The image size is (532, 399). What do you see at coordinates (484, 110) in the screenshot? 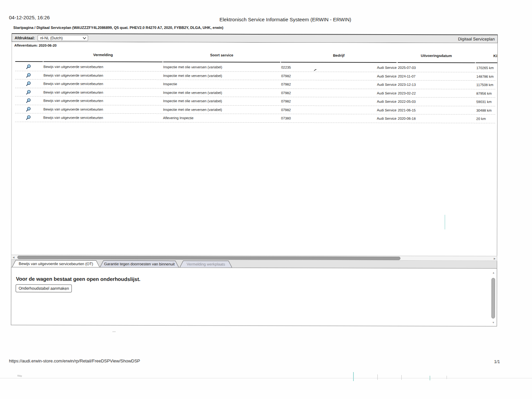
I see `row-kilometerstand: 30488 km` at bounding box center [484, 110].